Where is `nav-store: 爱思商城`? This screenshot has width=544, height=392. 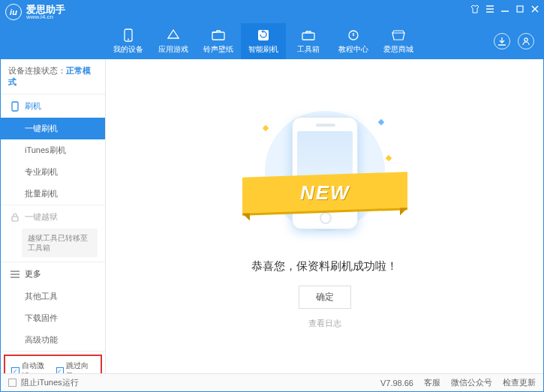 nav-store: 爱思商城 is located at coordinates (398, 41).